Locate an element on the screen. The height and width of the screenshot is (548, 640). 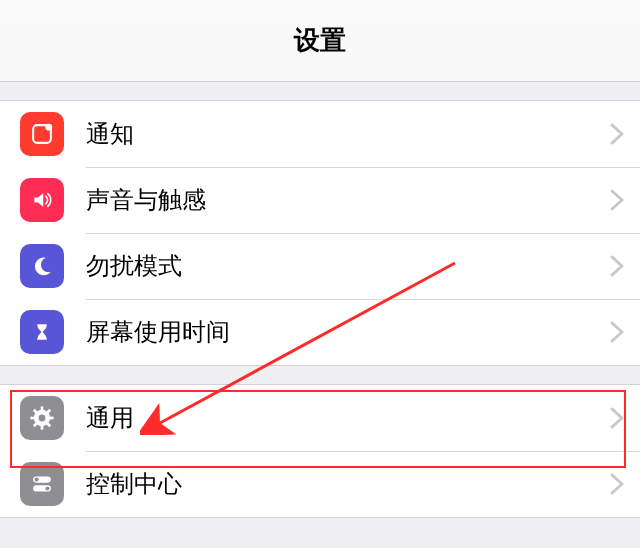
row-do-not-disturb: 勿扰模式 is located at coordinates (320, 266).